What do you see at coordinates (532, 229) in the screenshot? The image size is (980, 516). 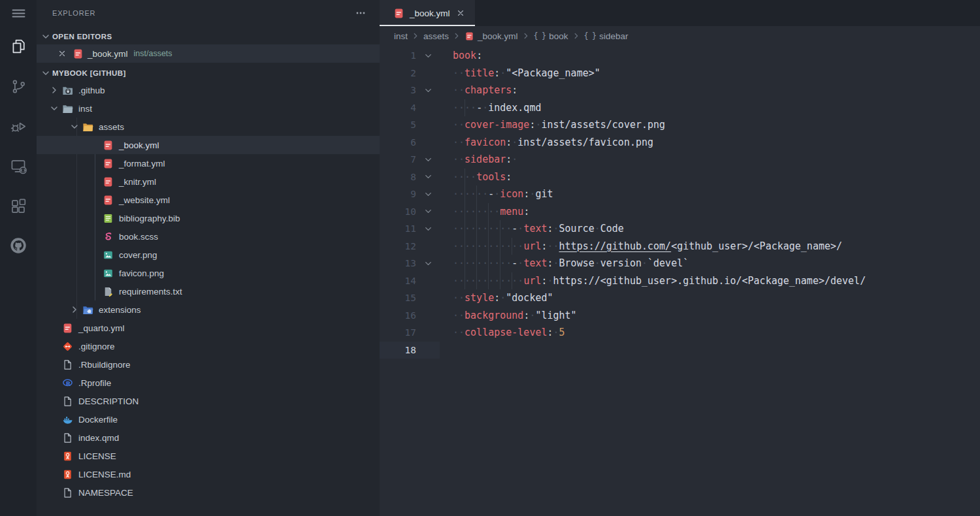 I see `code-line-content: ··········-·text:·Source·Code` at bounding box center [532, 229].